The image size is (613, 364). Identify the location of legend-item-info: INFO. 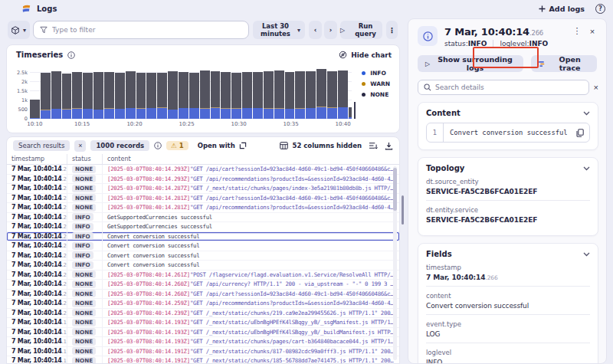
(375, 74).